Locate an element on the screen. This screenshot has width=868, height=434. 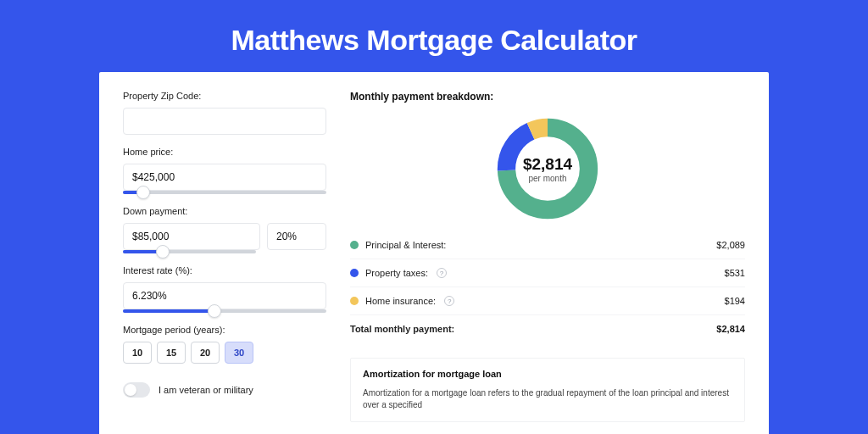
period-btn-15: 15 is located at coordinates (171, 353).